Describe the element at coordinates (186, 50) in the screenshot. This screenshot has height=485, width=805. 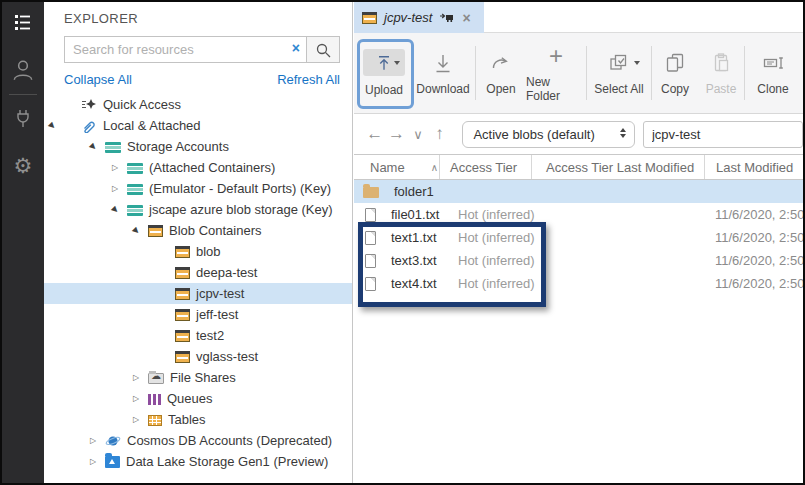
I see `search-input` at that location.